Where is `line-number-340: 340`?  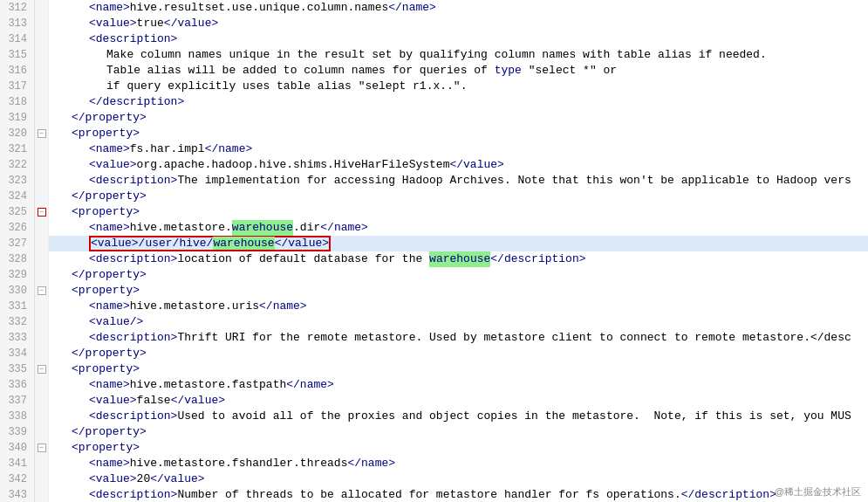 line-number-340: 340 is located at coordinates (17, 448).